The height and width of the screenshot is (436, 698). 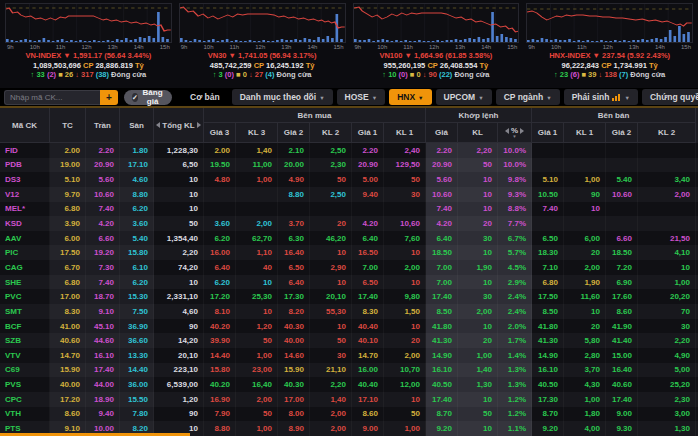 I want to click on table-row-DS3: DS35.105.604.60104.801,004.90505.00505.6…, so click(x=349, y=180).